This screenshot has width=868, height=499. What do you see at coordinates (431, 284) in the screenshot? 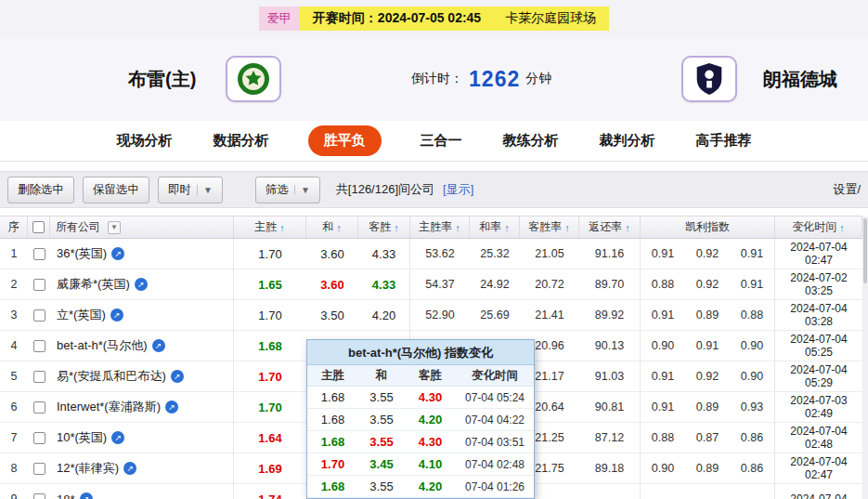
I see `table-row: 2 威廉希*(英国)↗ 1.65 3.60 4.33 54.37 24.92 2…` at bounding box center [431, 284].